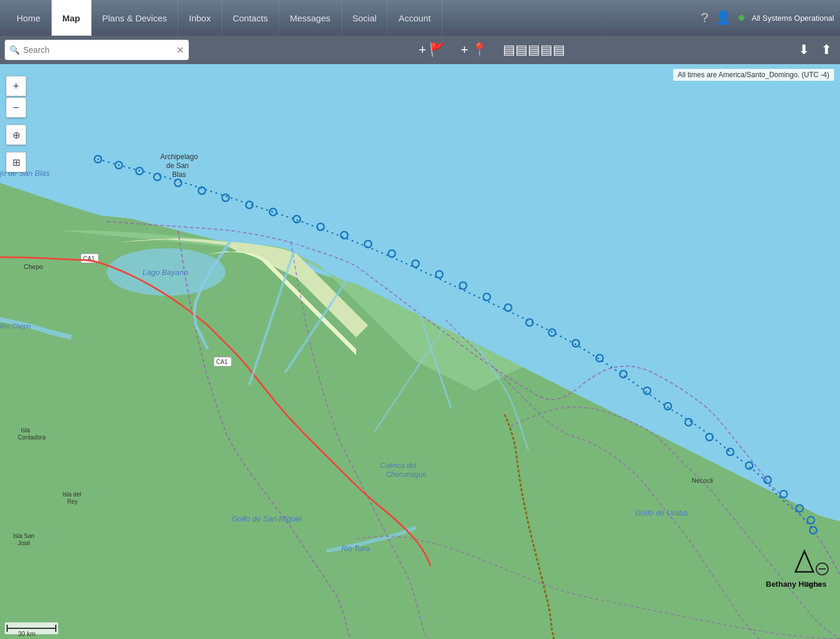  What do you see at coordinates (474, 50) in the screenshot?
I see `add-waypoint-button: + 📍` at bounding box center [474, 50].